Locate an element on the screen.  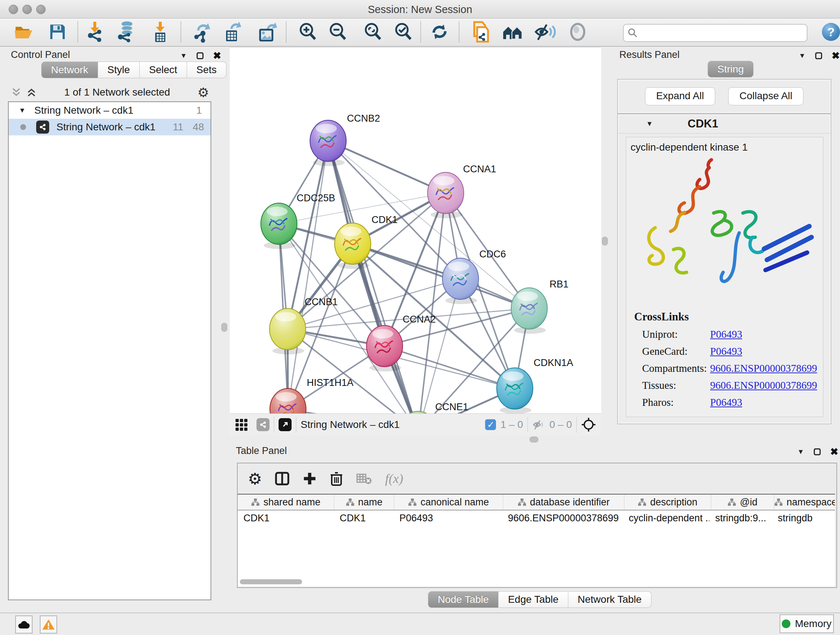
import-network-database-button is located at coordinates (126, 32).